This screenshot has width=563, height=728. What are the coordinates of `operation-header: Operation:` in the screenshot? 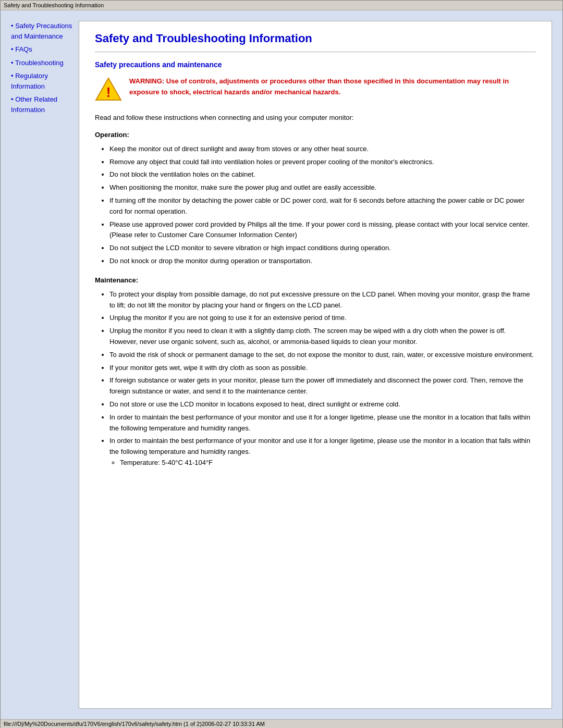 It's located at (315, 134).